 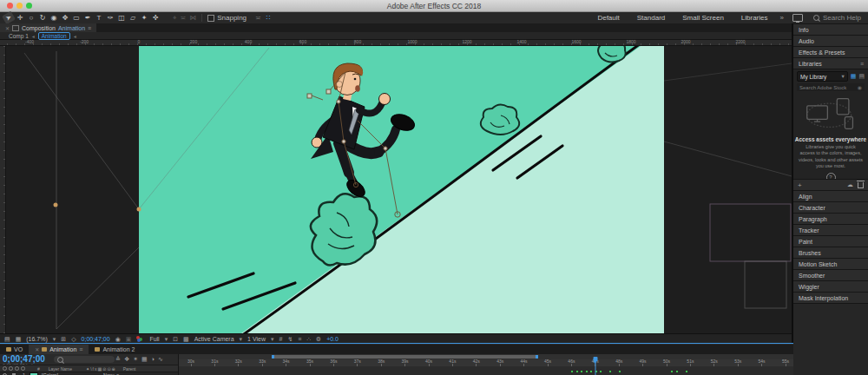 I want to click on grid-guides-icon, so click(x=63, y=339).